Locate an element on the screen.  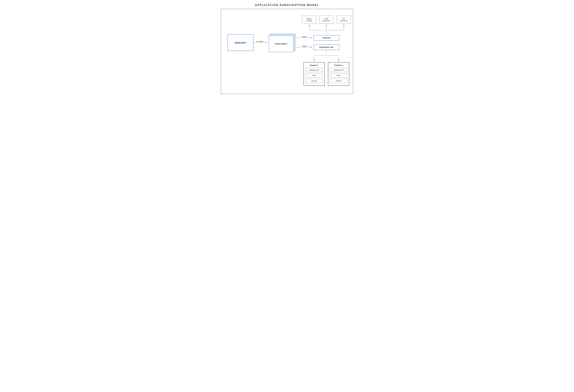
cluster-n-title: Cluster n is located at coordinates (339, 65).